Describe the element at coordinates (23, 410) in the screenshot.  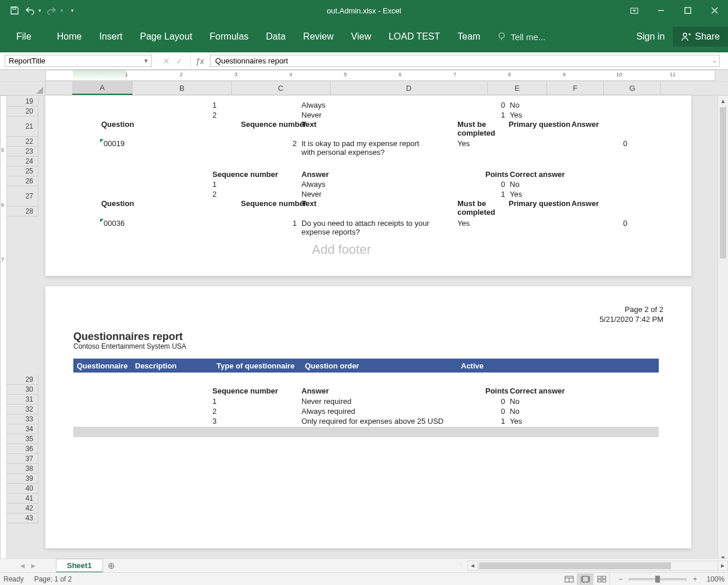
I see `row-header-32: 32` at that location.